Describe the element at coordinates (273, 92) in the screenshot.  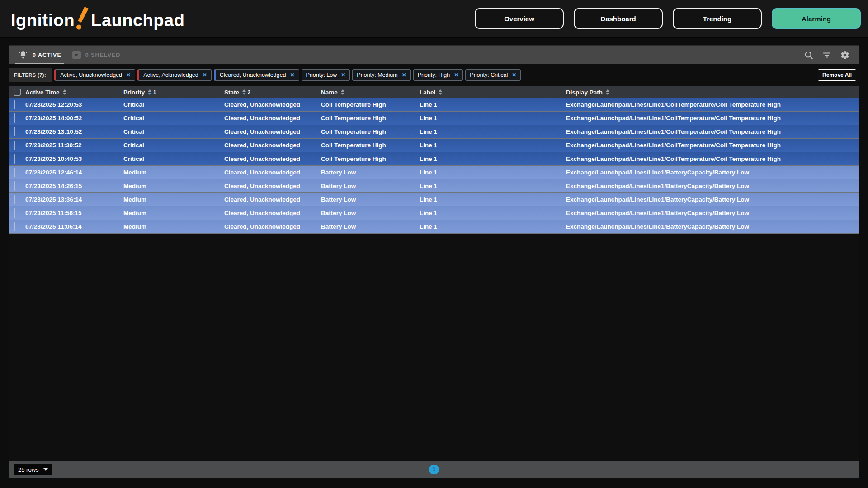
I see `column-header-state: State2` at that location.